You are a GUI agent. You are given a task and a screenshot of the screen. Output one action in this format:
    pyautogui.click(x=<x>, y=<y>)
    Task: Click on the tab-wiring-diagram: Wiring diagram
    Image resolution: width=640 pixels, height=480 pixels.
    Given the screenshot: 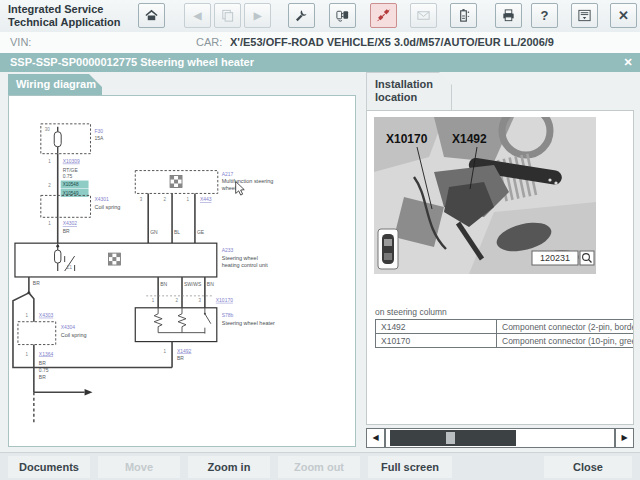 What is the action you would take?
    pyautogui.click(x=55, y=84)
    